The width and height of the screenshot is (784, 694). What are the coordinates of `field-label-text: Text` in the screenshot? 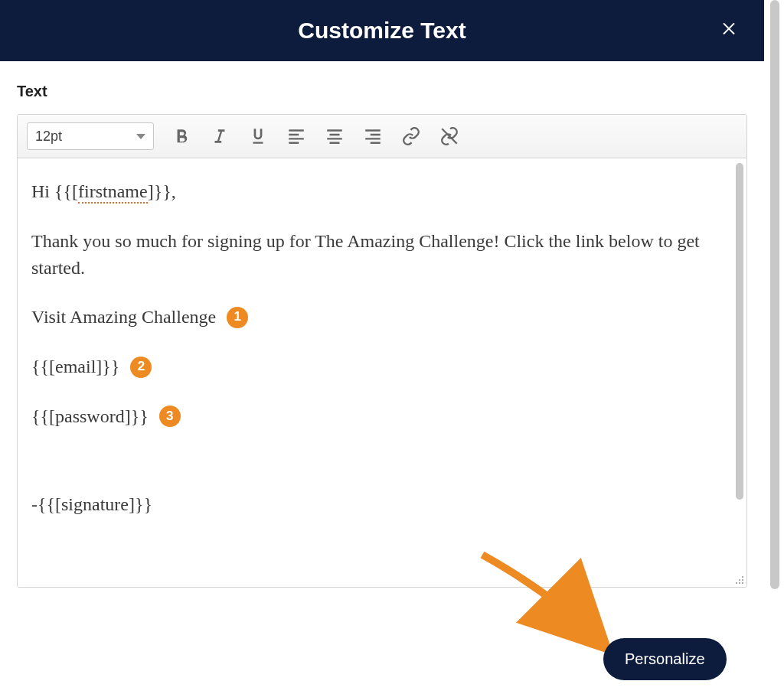 It's located at (382, 92).